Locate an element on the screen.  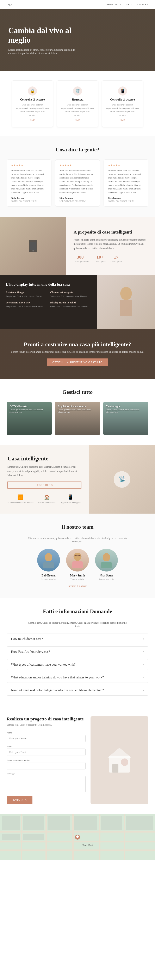
casa-description: Sample text. Click to select the Text El… is located at coordinates (44, 471).